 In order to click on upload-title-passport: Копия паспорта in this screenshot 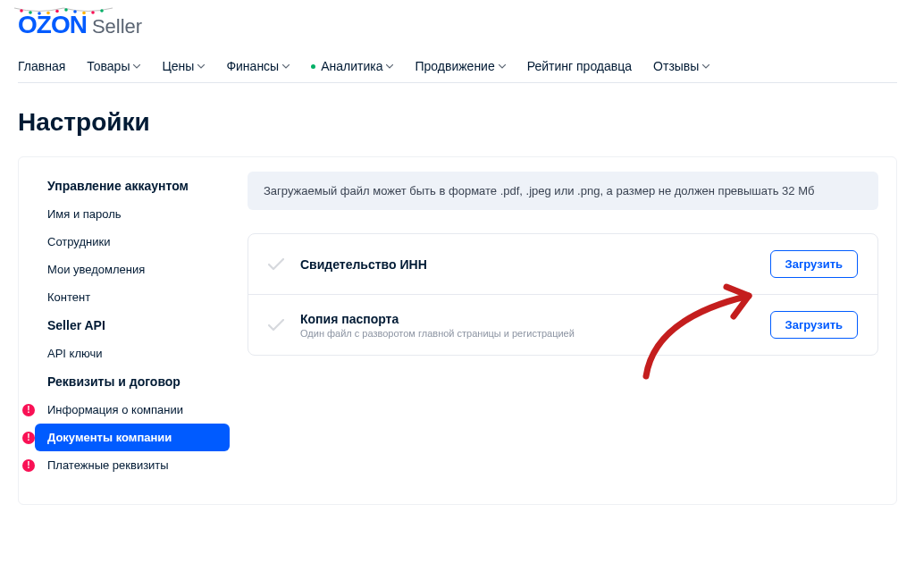, I will do `click(527, 319)`.